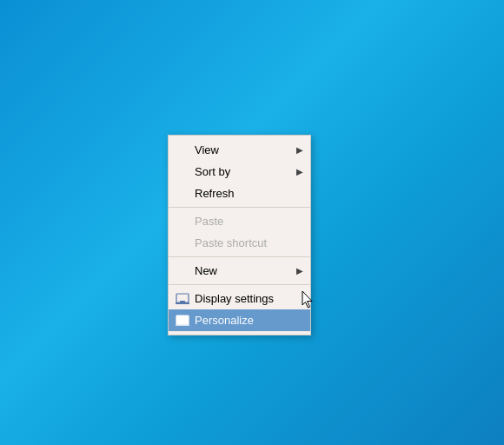 This screenshot has height=445, width=504. What do you see at coordinates (235, 299) in the screenshot?
I see `menu-item-display-settings-label: Display settings` at bounding box center [235, 299].